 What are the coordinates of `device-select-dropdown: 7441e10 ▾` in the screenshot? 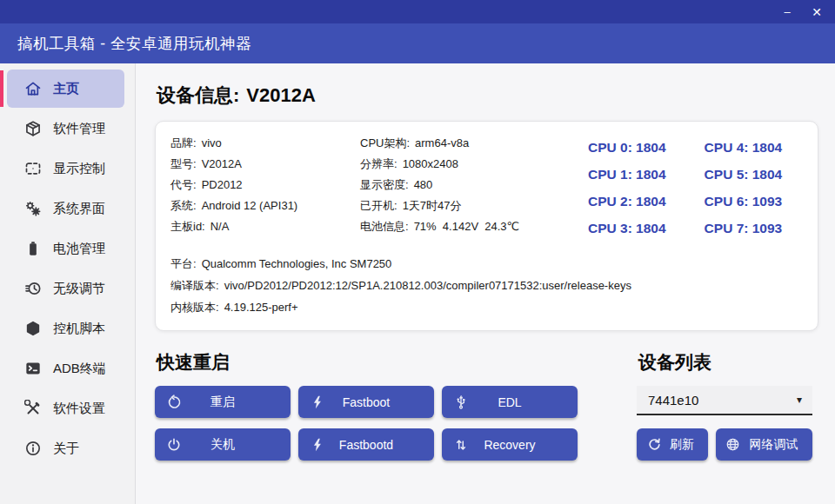 It's located at (725, 401).